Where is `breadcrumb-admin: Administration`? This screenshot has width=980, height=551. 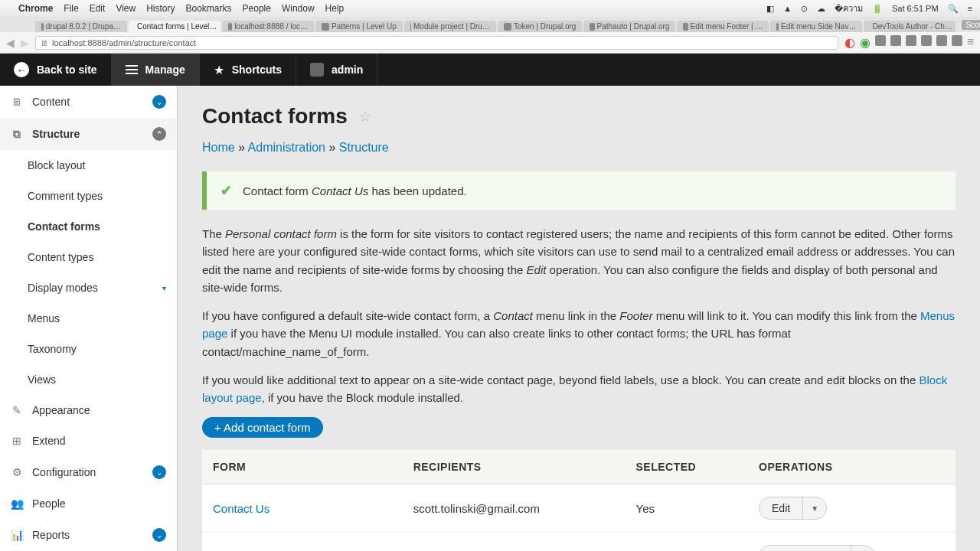 breadcrumb-admin: Administration is located at coordinates (286, 147).